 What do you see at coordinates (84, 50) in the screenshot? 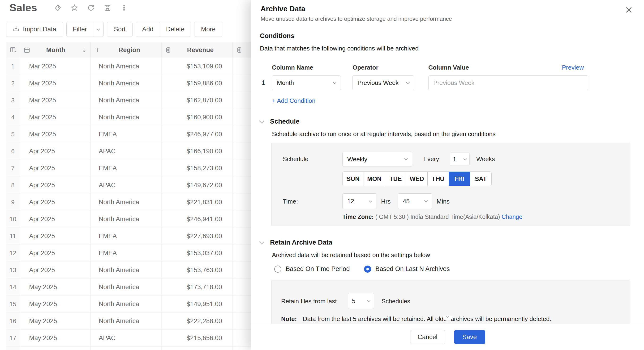
I see `sort-descending-icon` at bounding box center [84, 50].